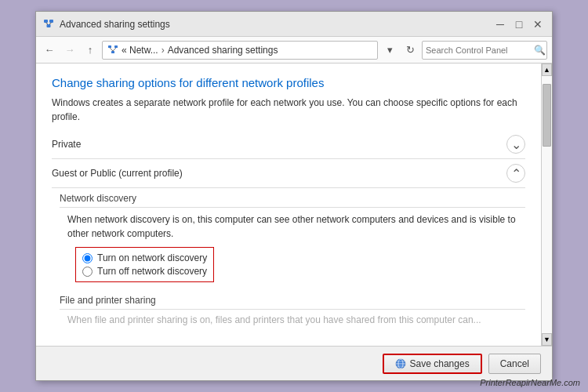  Describe the element at coordinates (519, 24) in the screenshot. I see `title-controls: ─ □ ✕` at that location.